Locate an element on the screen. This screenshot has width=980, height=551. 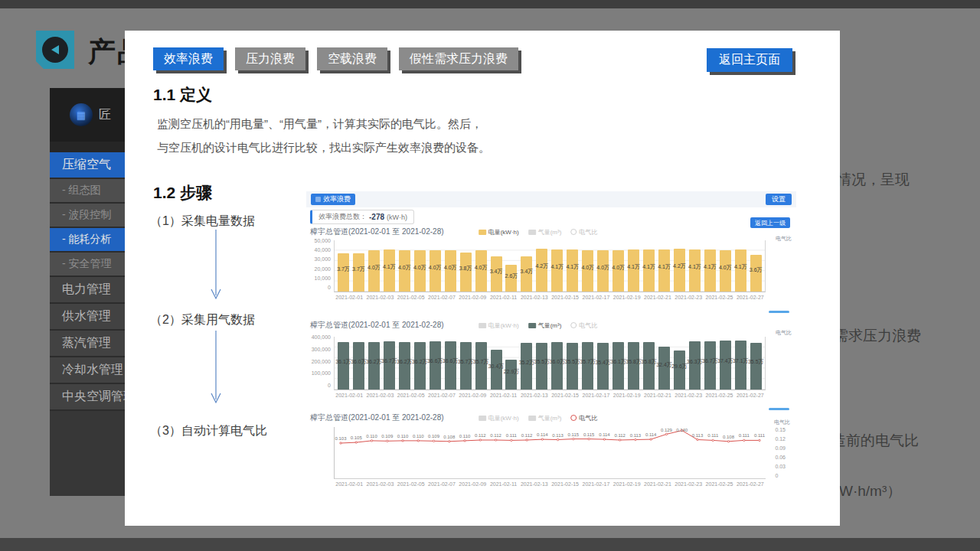
report-chart-gas: 樟宇总管道(2021-02-01 至 2021-02-28) 电量(kW·h)气… is located at coordinates (551, 357).